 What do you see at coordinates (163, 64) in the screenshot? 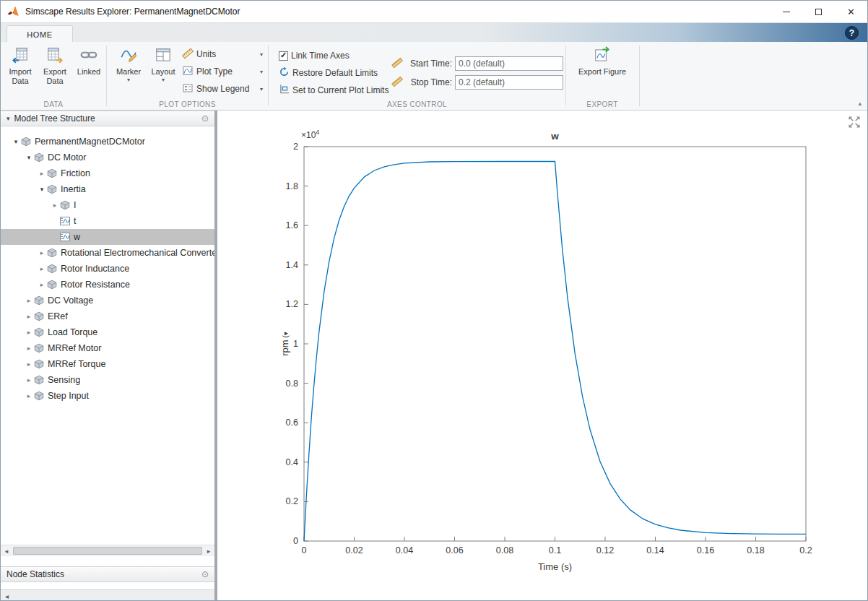
I see `layout-button: Layout ▾` at bounding box center [163, 64].